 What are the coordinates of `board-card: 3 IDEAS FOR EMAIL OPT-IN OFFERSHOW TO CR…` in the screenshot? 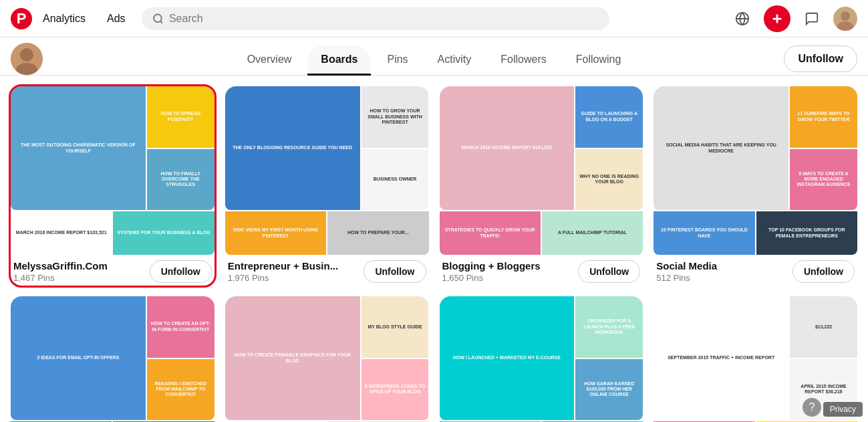 It's located at (112, 359).